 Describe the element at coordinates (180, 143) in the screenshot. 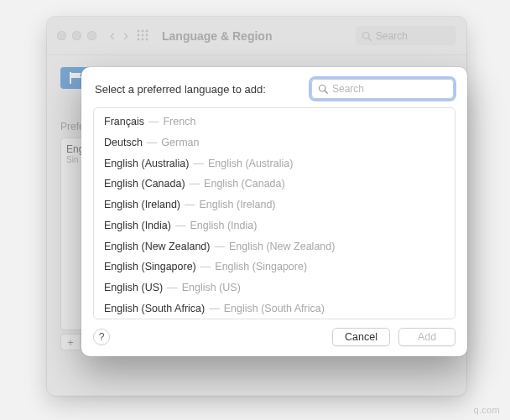

I see `language-english: German` at that location.